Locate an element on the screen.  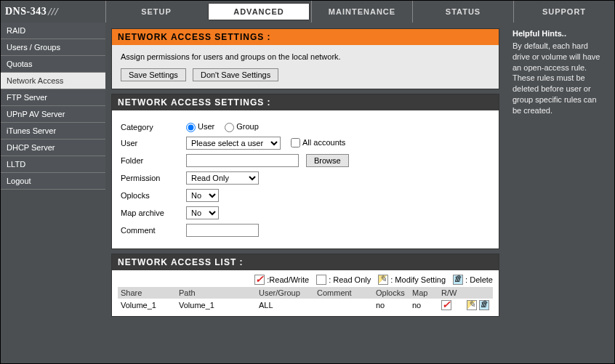
tab-support: SUPPORT is located at coordinates (564, 12).